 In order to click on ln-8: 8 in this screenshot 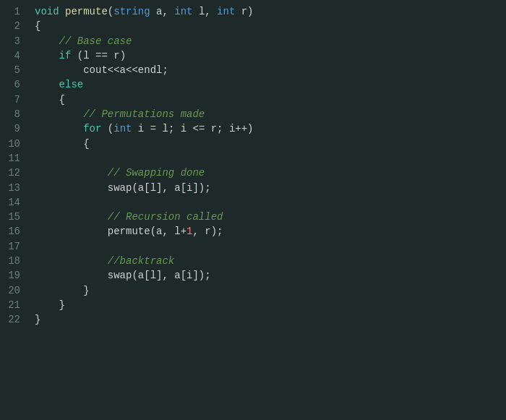, I will do `click(13, 114)`.